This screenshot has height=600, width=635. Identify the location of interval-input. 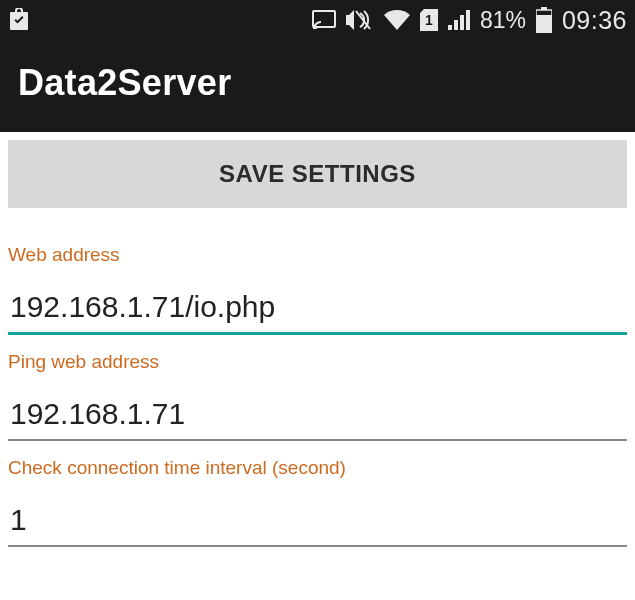
(318, 522).